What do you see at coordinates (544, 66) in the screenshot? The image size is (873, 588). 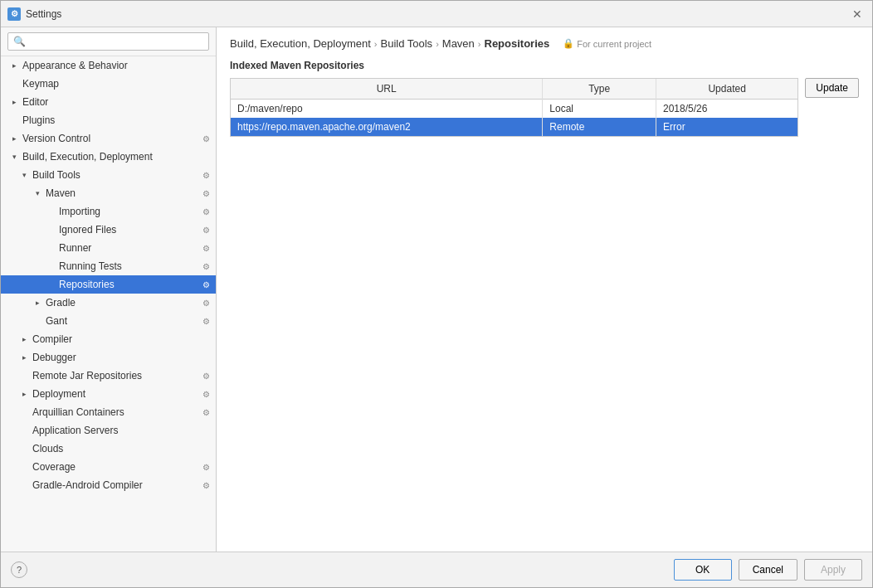 I see `section-title: Indexed Maven Repositories` at bounding box center [544, 66].